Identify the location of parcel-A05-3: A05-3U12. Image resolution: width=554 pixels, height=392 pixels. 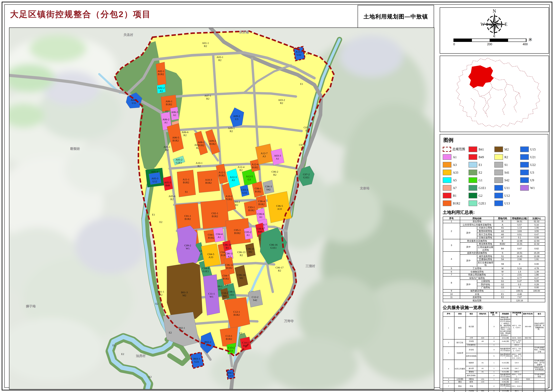
(155, 179).